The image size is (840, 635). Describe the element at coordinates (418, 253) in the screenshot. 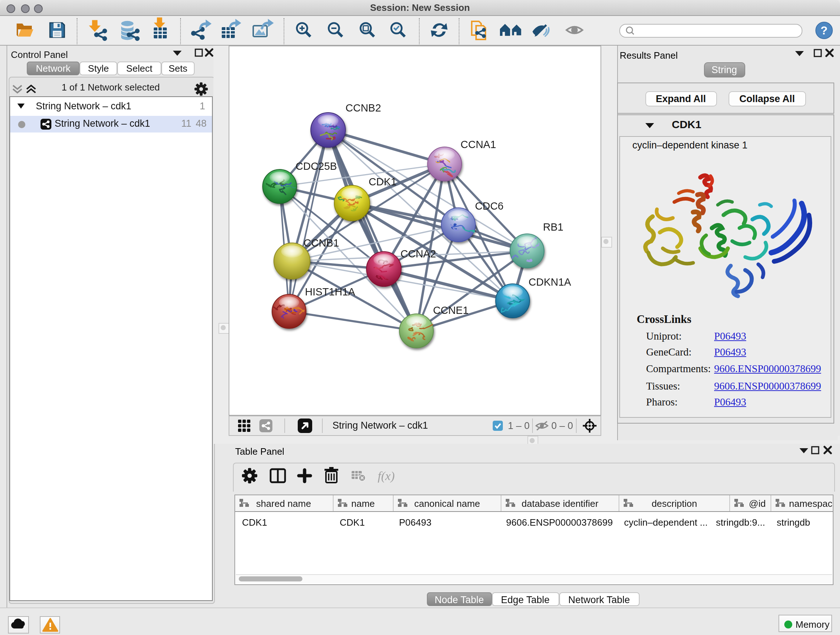

I see `svg-text: CCNA2` at that location.